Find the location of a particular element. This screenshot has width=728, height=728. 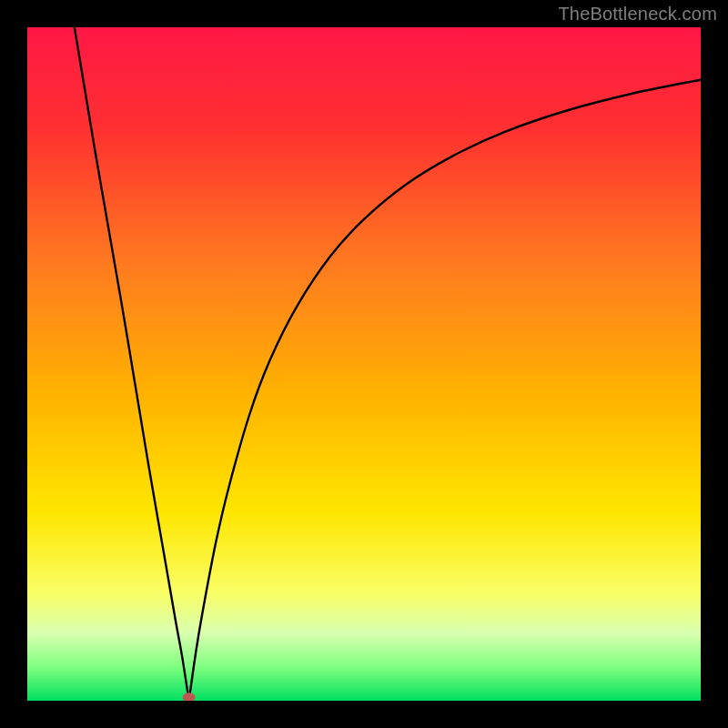

attribution-text: TheBottleneck.com is located at coordinates (637, 15).